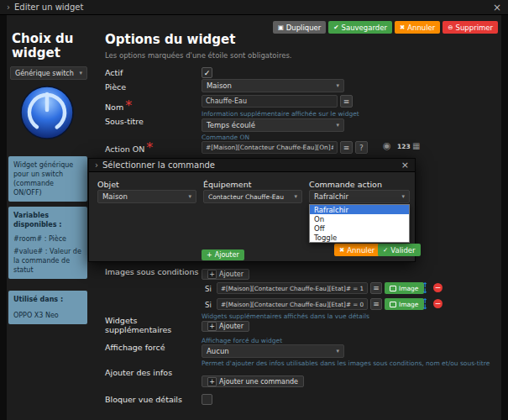 The image size is (508, 420). I want to click on duplicate-button: ▣ Dupliquer, so click(300, 27).